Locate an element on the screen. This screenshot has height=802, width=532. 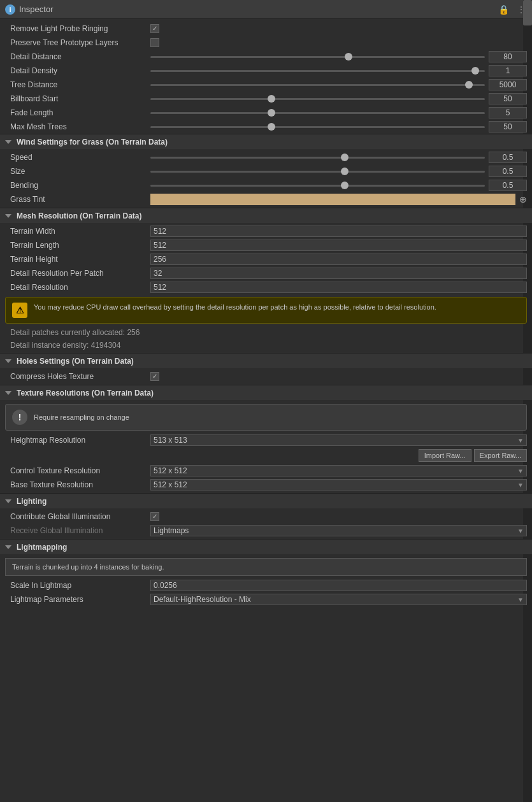
size-value: 0.5 is located at coordinates (508, 171).